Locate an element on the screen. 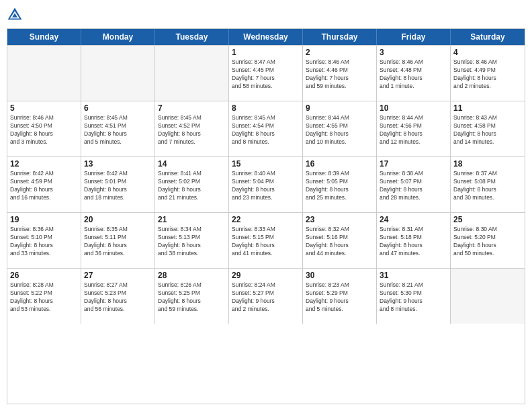 This screenshot has height=411, width=532. header-day-thursday: Thursday is located at coordinates (340, 37).